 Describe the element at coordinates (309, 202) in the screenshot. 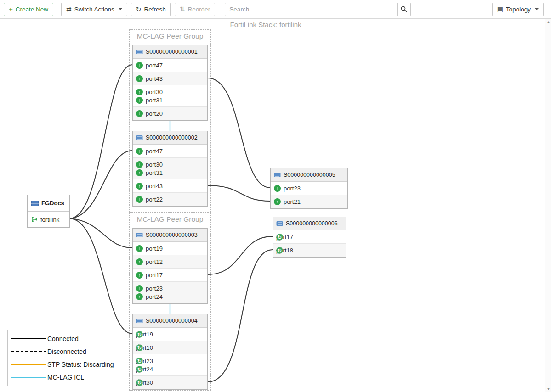

I see `port-row: ↑ port21` at that location.